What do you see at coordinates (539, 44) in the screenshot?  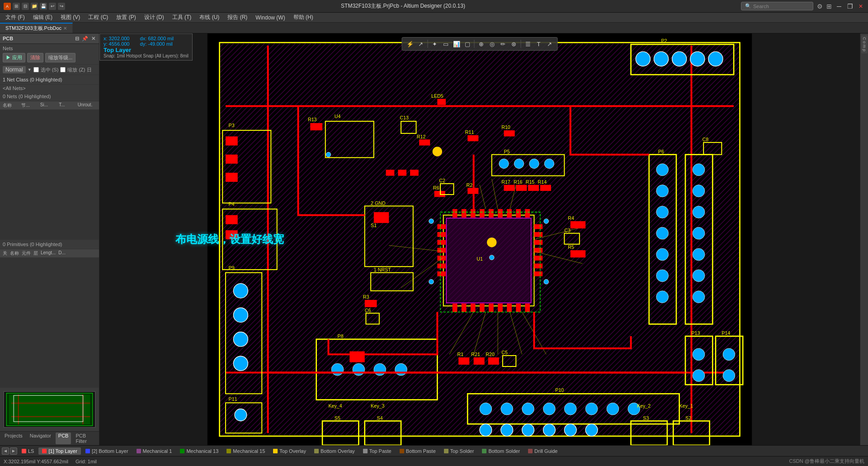 I see `tb-text-btn: T` at bounding box center [539, 44].